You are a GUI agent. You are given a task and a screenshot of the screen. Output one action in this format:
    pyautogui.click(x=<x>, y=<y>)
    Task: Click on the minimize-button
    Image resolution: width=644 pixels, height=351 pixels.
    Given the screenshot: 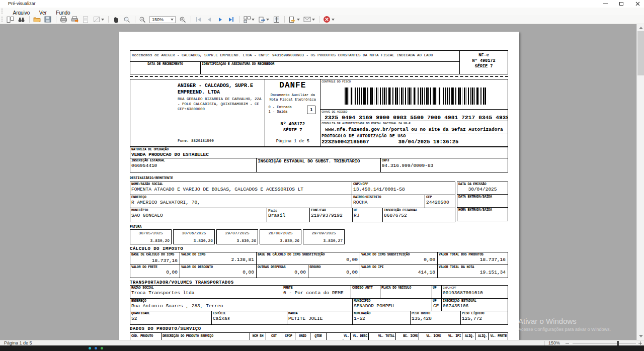 What is the action you would take?
    pyautogui.click(x=605, y=4)
    